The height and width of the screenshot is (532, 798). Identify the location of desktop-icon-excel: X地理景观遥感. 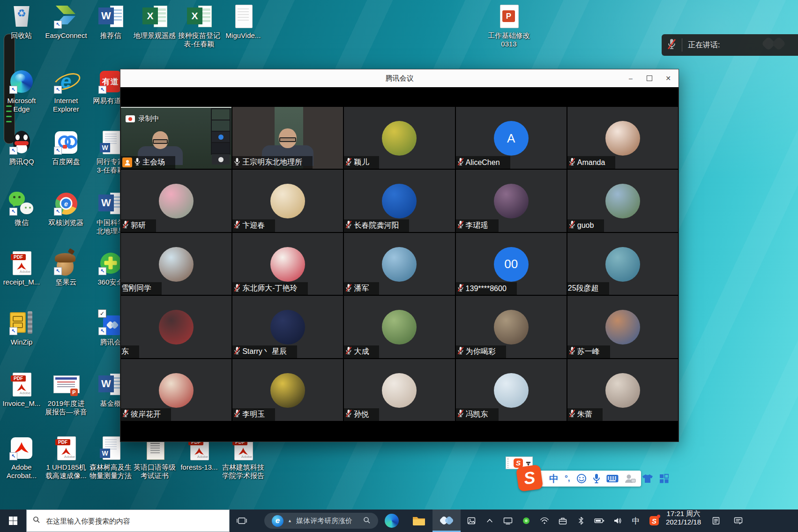
(155, 22).